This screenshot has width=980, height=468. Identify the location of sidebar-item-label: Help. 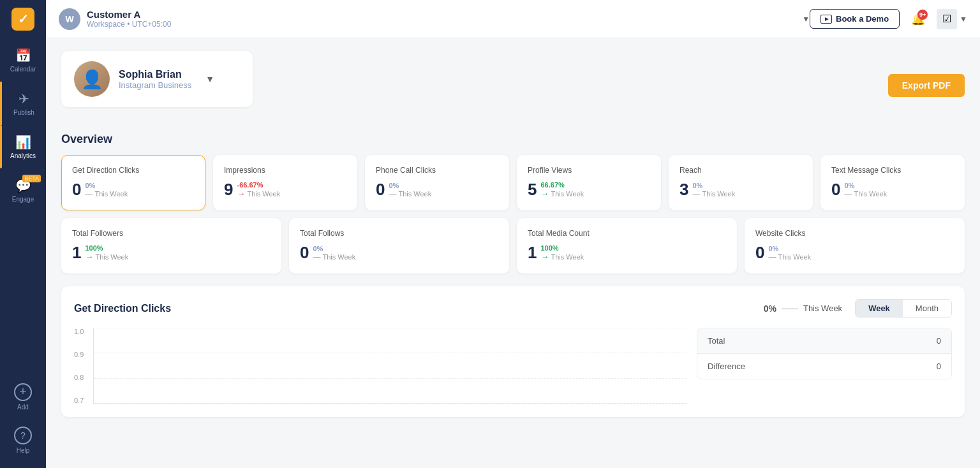
(23, 450).